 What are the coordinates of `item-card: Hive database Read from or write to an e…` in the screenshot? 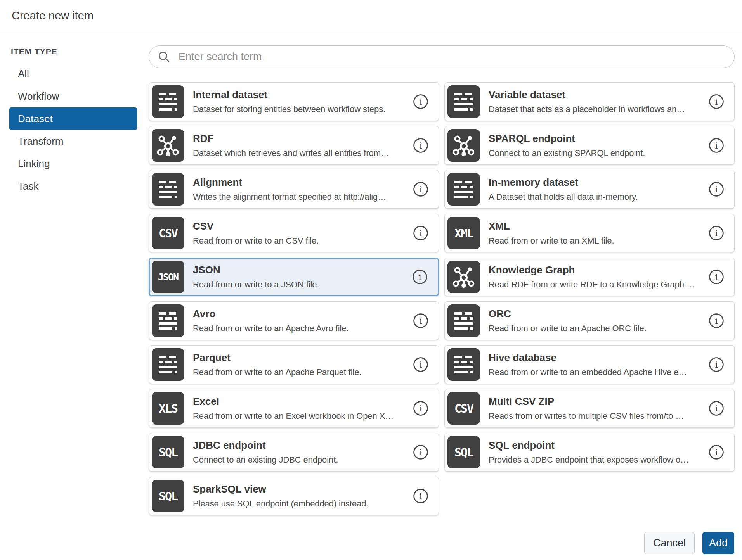 It's located at (589, 365).